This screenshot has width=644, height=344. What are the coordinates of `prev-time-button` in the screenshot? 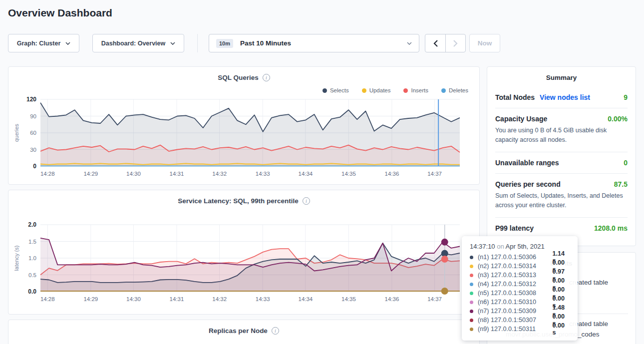 It's located at (435, 43).